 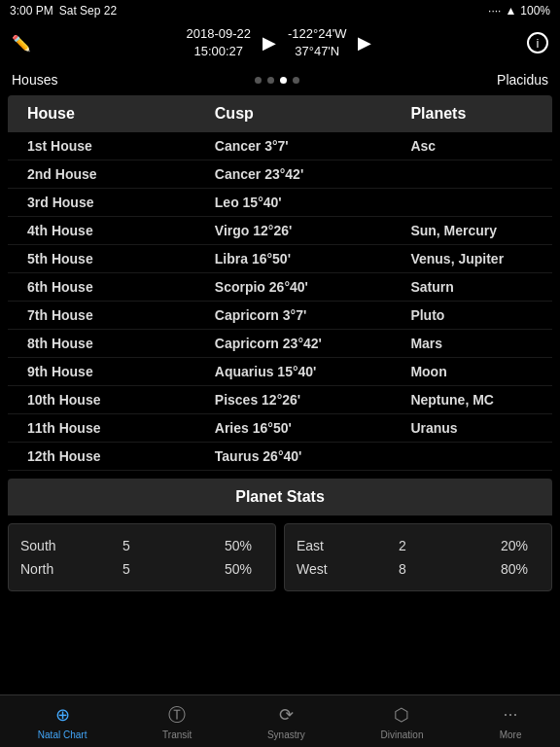 I want to click on stats-label: East, so click(x=316, y=546).